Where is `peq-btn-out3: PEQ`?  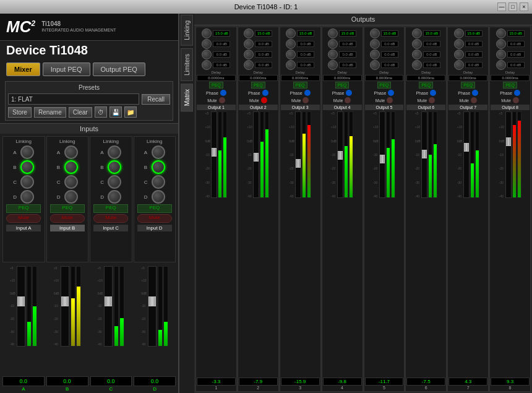
peq-btn-out3: PEQ is located at coordinates (301, 85).